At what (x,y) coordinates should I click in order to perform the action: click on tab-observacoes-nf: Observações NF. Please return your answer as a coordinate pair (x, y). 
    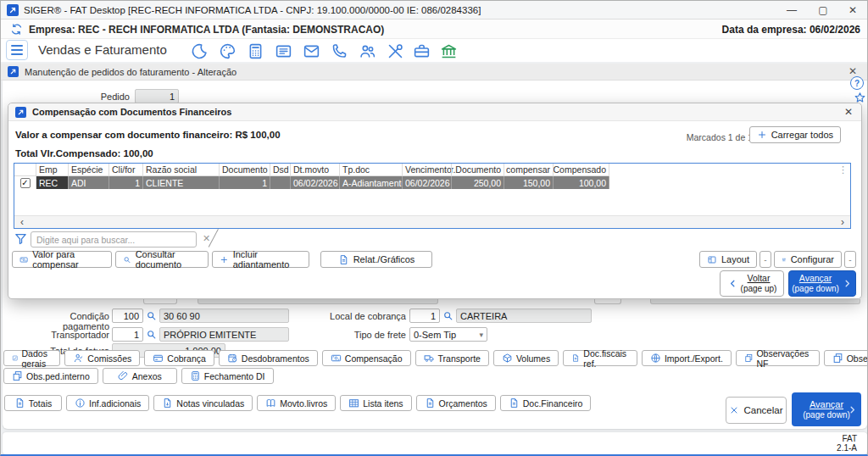
    Looking at the image, I should click on (778, 358).